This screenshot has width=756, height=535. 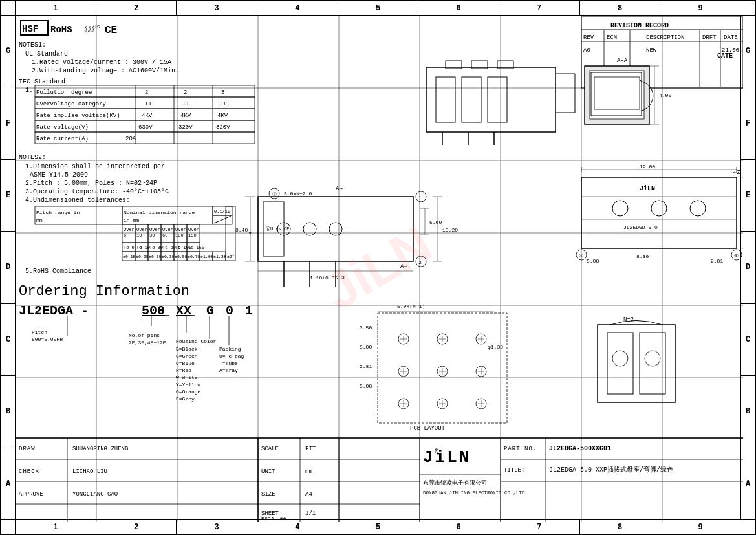 I want to click on svg-text: 0, so click(x=230, y=311).